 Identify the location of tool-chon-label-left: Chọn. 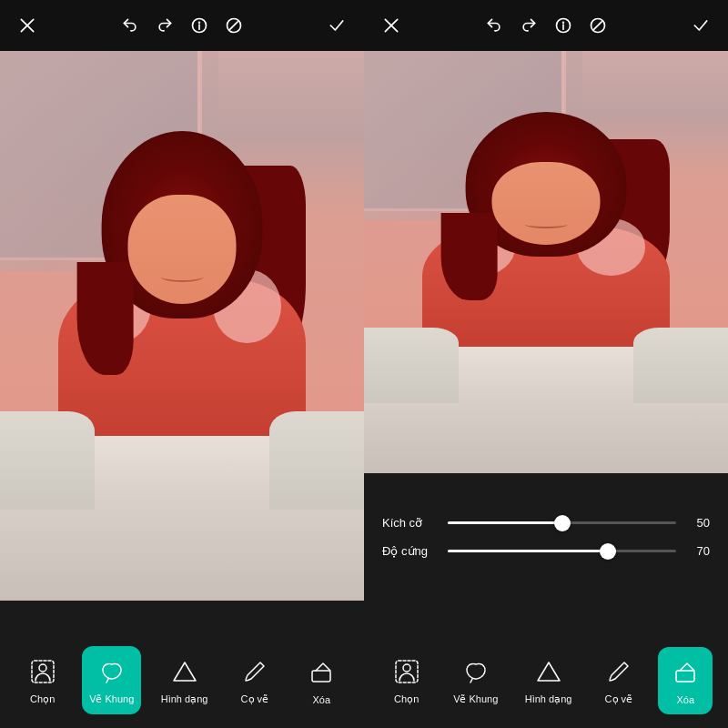
(42, 699).